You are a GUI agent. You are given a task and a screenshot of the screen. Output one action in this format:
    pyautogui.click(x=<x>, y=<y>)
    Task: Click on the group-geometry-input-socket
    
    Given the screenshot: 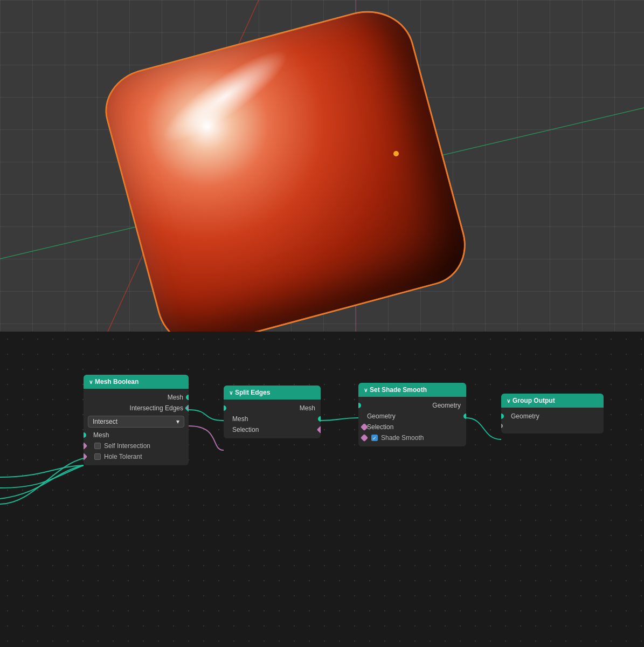 What is the action you would take?
    pyautogui.click(x=502, y=416)
    